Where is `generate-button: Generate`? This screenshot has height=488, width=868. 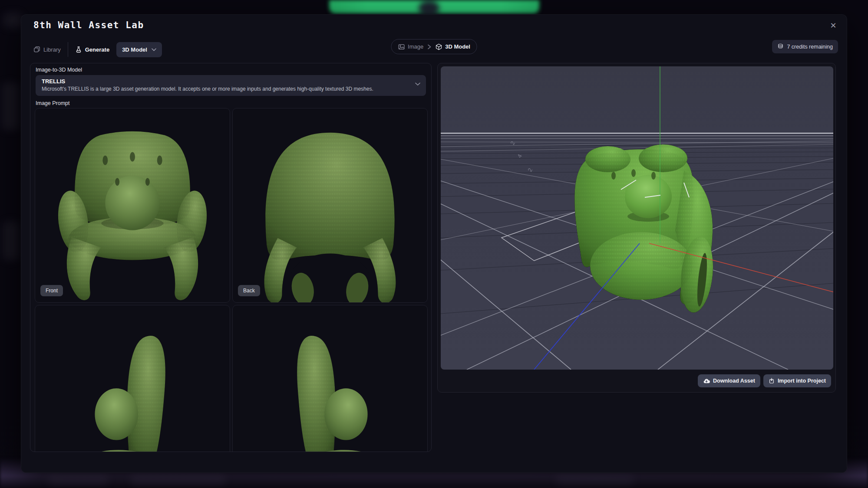 generate-button: Generate is located at coordinates (92, 49).